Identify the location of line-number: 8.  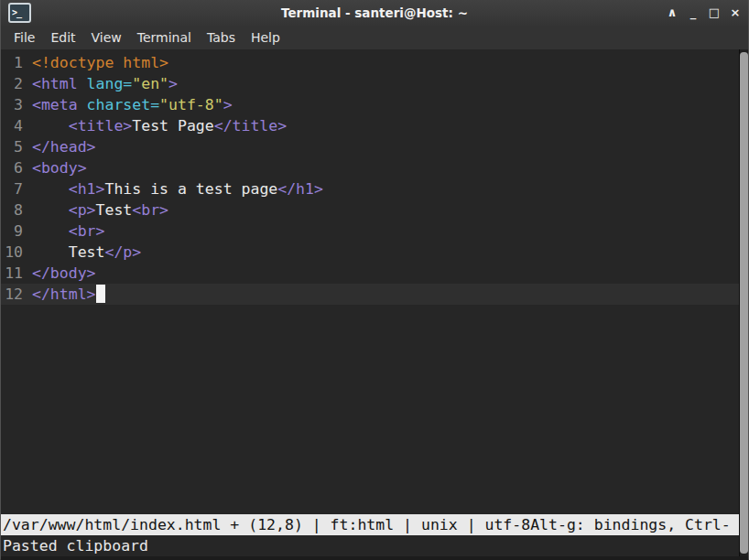
(12, 210).